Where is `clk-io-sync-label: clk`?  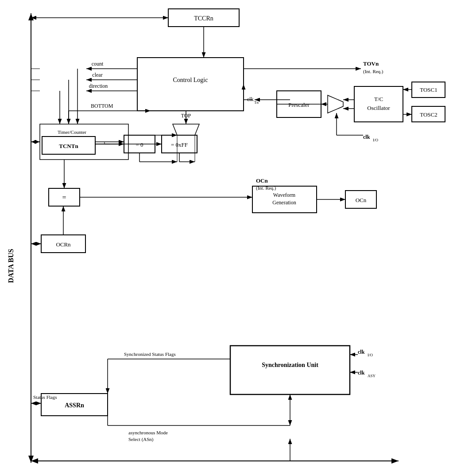 clk-io-sync-label: clk is located at coordinates (361, 352).